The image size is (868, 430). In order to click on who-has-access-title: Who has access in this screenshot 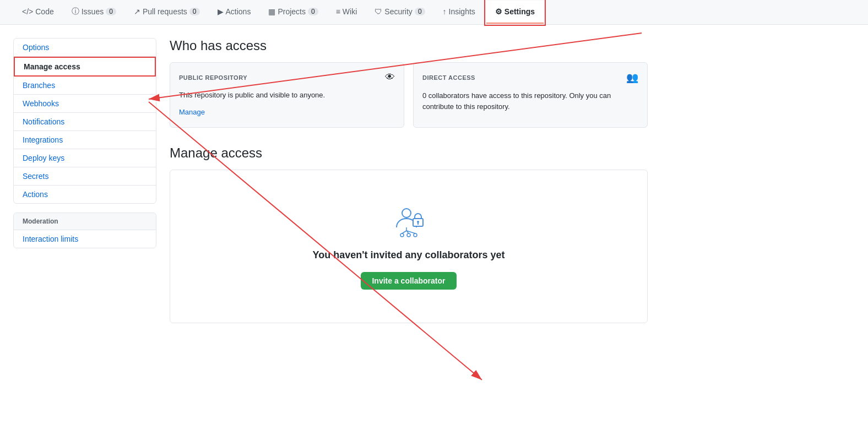, I will do `click(409, 46)`.